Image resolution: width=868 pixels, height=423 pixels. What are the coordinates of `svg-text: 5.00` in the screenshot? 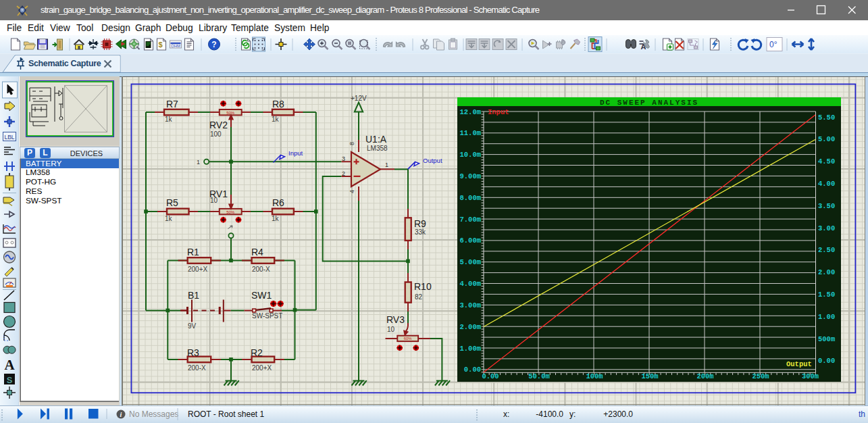 It's located at (827, 139).